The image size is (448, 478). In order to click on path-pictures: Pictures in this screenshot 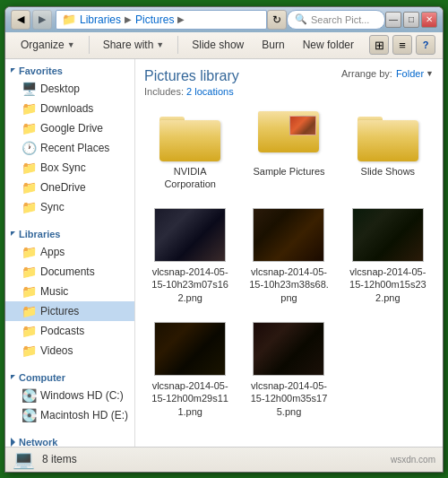, I will do `click(154, 20)`.